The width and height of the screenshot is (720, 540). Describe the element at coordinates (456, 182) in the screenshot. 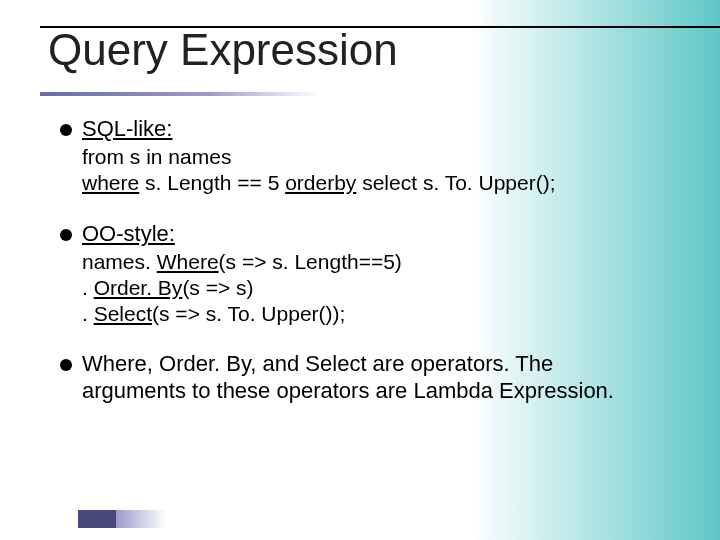

I see `text-segment: select s. To. Upper();` at that location.